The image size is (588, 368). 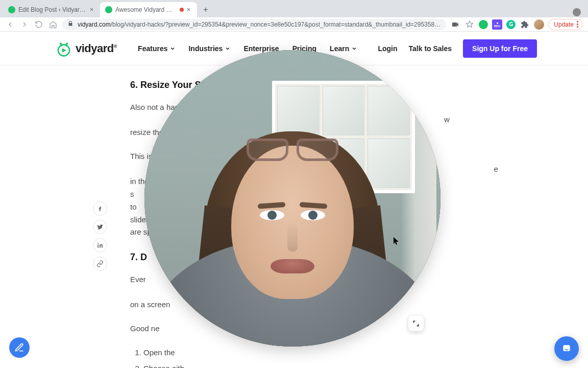 I want to click on lock-icon, so click(x=70, y=25).